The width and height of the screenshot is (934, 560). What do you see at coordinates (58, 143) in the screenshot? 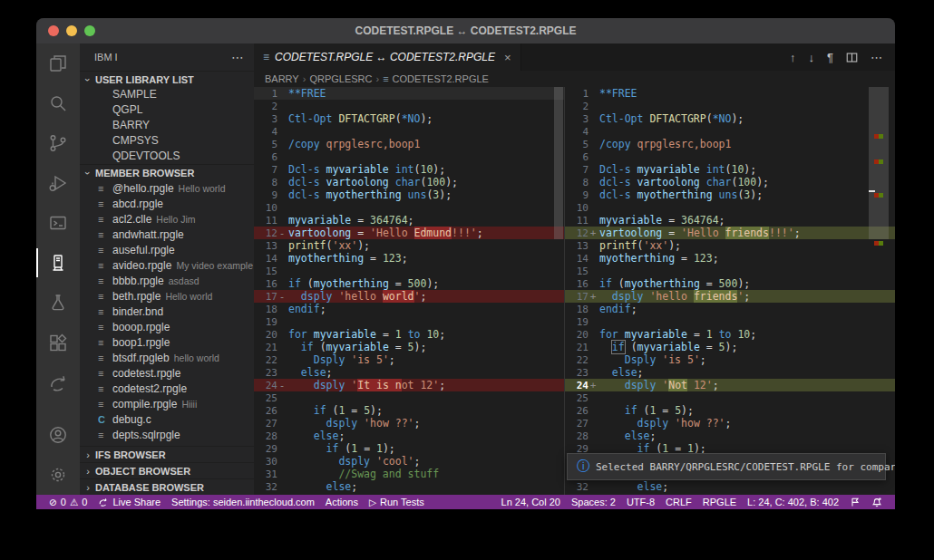
I see `source-control-icon` at bounding box center [58, 143].